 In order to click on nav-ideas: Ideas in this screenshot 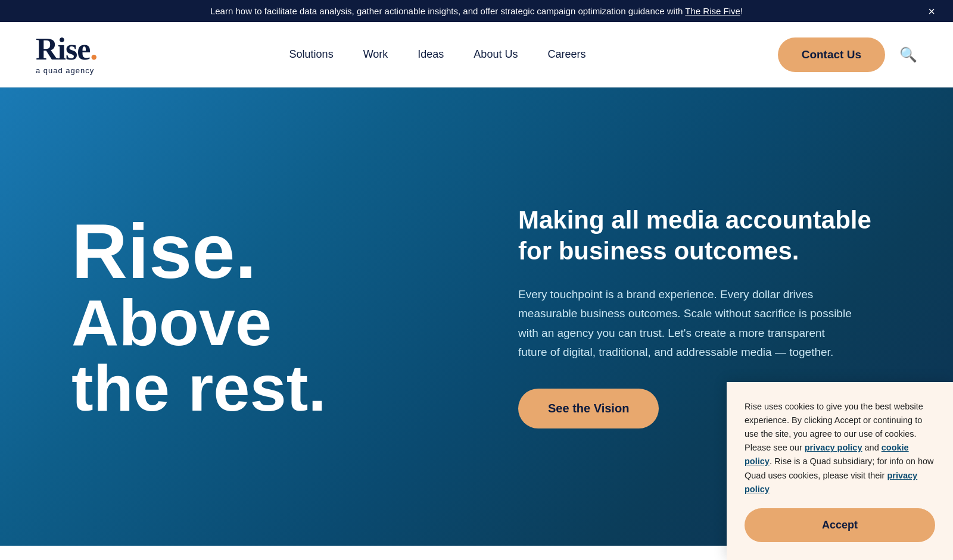, I will do `click(431, 55)`.